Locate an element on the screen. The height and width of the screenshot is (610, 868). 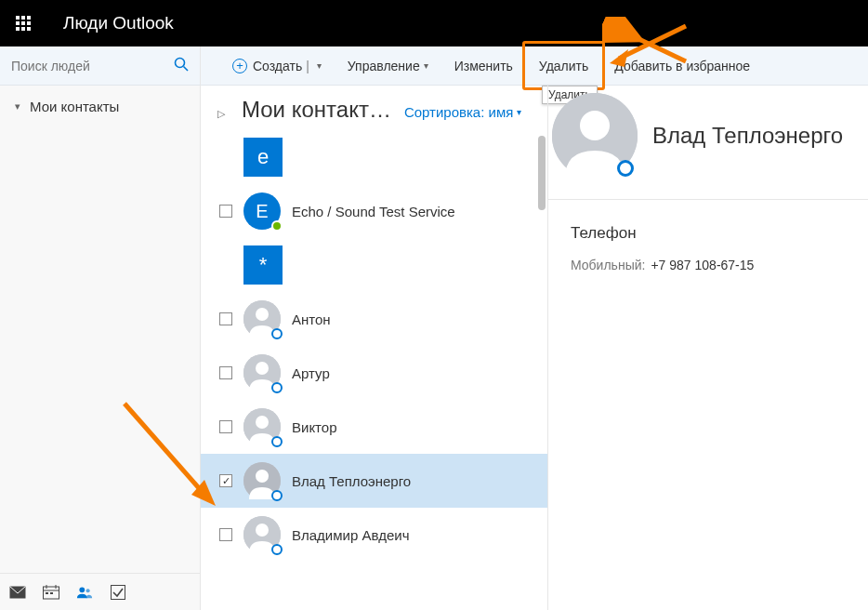
app-header: Люди Outlook is located at coordinates (434, 23).